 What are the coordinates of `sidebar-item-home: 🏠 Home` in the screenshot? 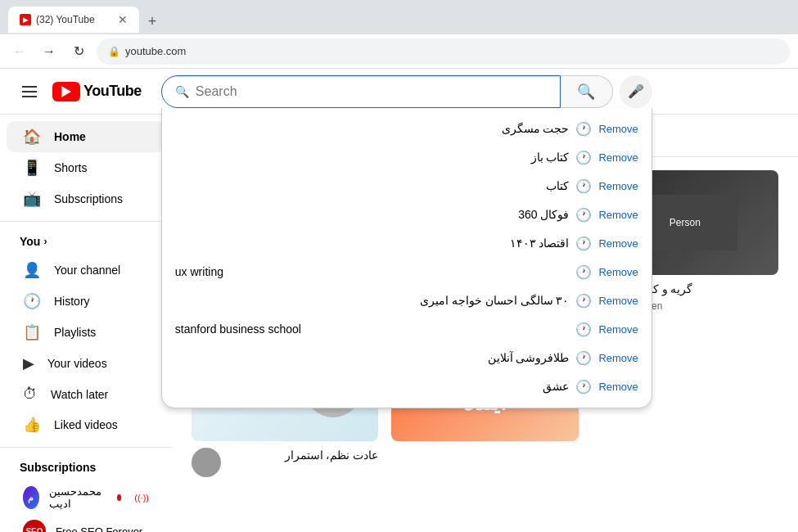 It's located at (86, 137).